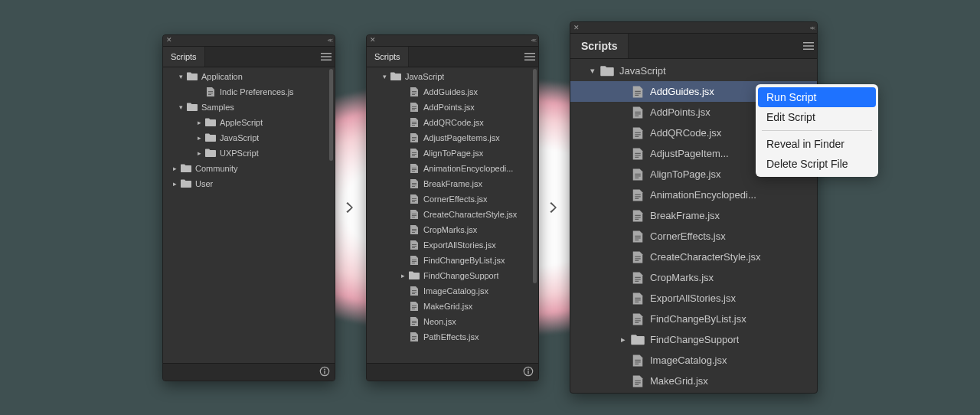 The width and height of the screenshot is (980, 415). What do you see at coordinates (456, 199) in the screenshot?
I see `tree-item-label: CornerEffects.jsx` at bounding box center [456, 199].